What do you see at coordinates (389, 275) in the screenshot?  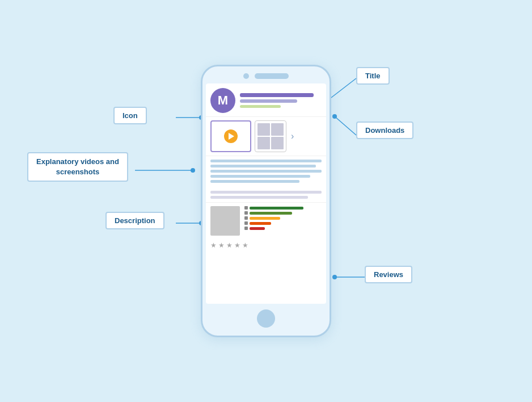 I see `reviews-label: Reviews` at bounding box center [389, 275].